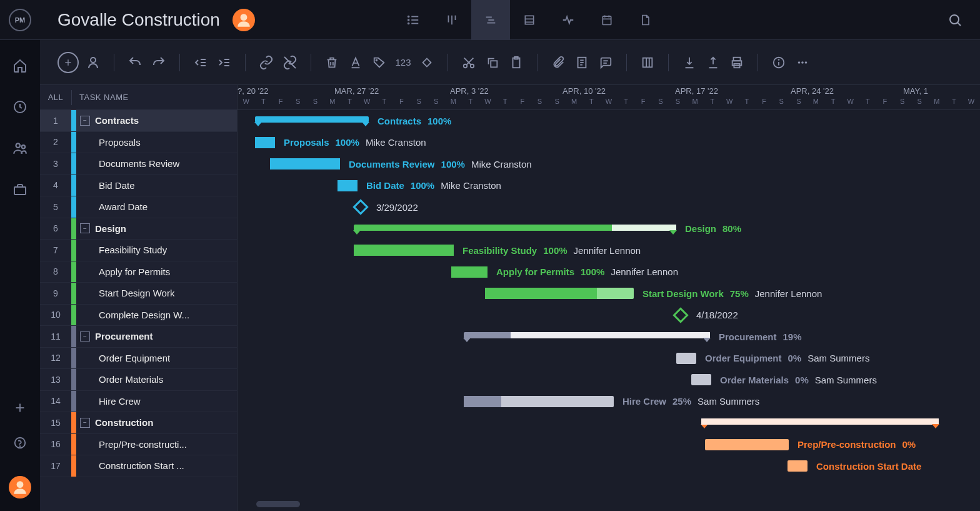 This screenshot has height=511, width=980. I want to click on task-row: 4Bid Date, so click(139, 186).